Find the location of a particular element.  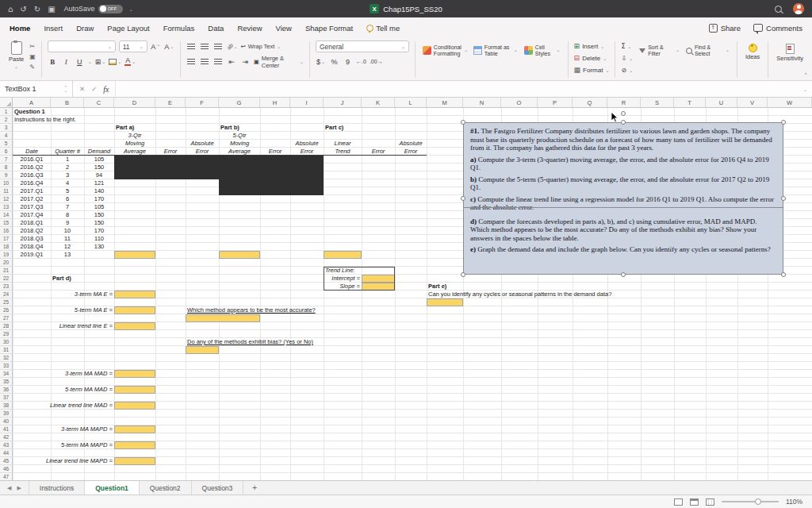

column-header-S: S is located at coordinates (657, 102).